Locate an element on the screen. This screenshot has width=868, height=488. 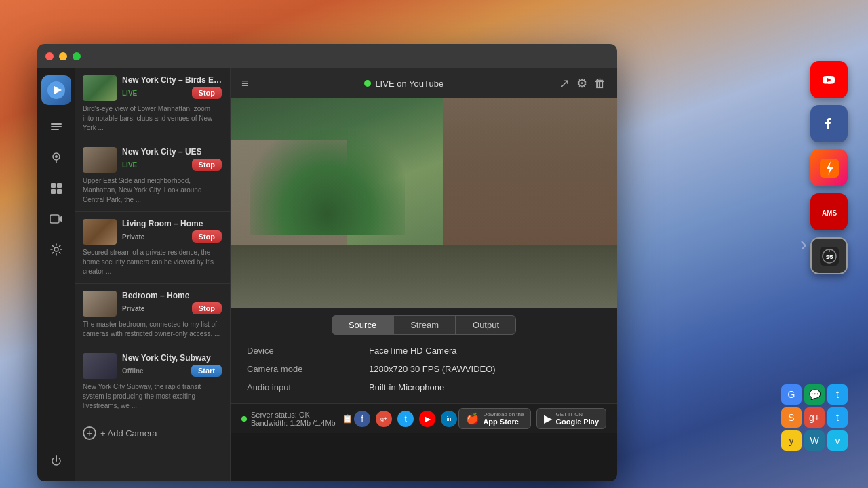
mini-icon-chat: 💬 is located at coordinates (814, 394).